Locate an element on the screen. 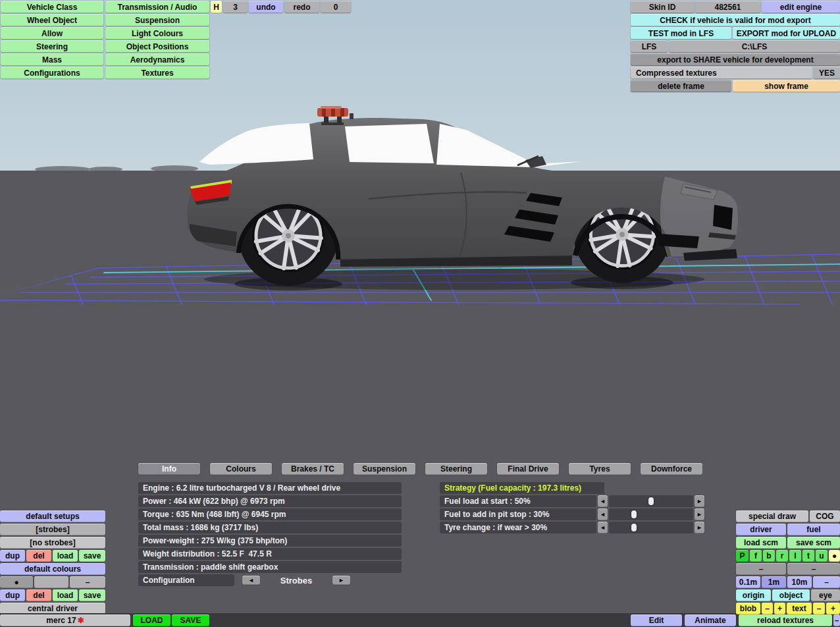 The width and height of the screenshot is (840, 627). save-button: SAVE is located at coordinates (191, 620).